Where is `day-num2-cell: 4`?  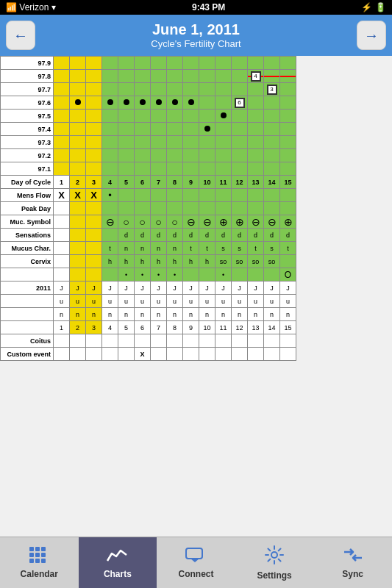 day-num2-cell: 4 is located at coordinates (110, 328).